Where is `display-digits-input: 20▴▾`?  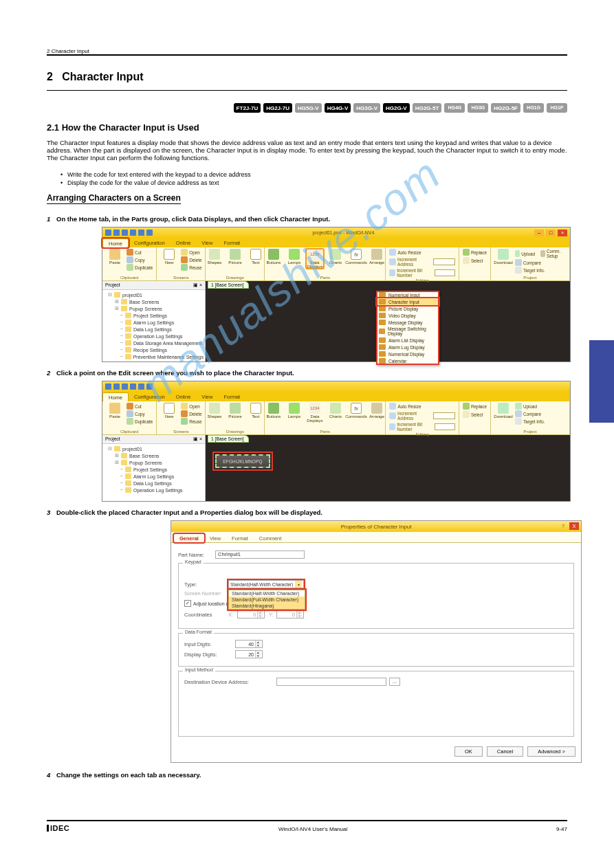
display-digits-input: 20▴▾ is located at coordinates (249, 654).